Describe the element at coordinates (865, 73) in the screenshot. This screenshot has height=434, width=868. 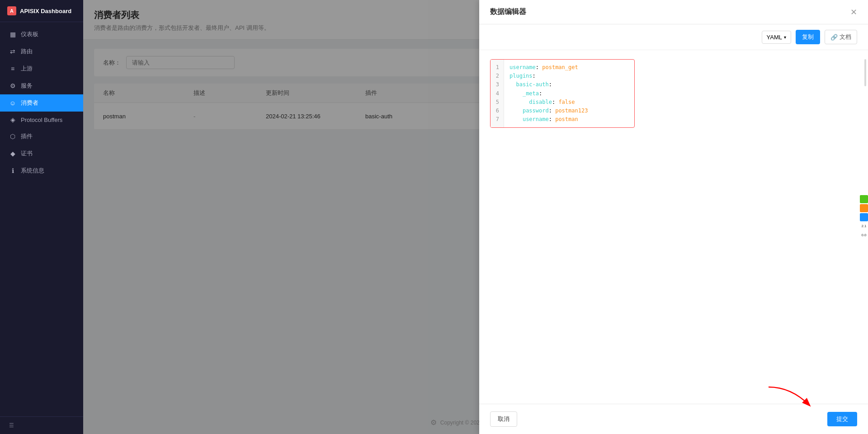
I see `scrollbar` at that location.